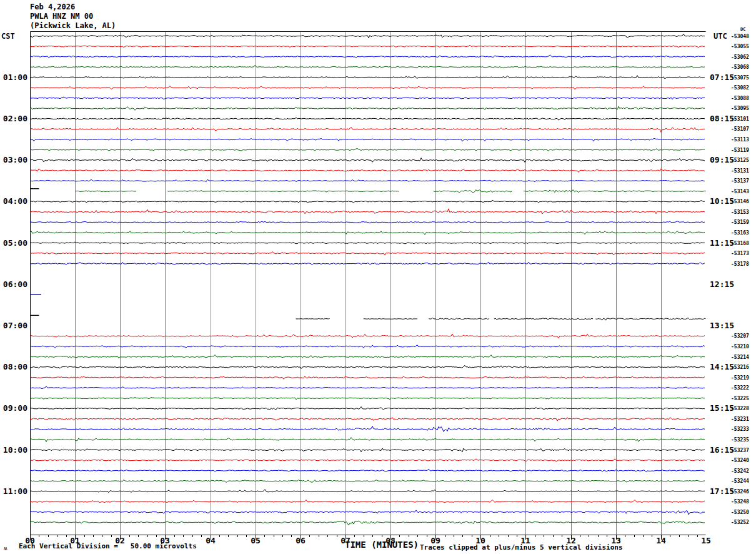  Describe the element at coordinates (367, 201) in the screenshot. I see `trace-0400-black` at that location.